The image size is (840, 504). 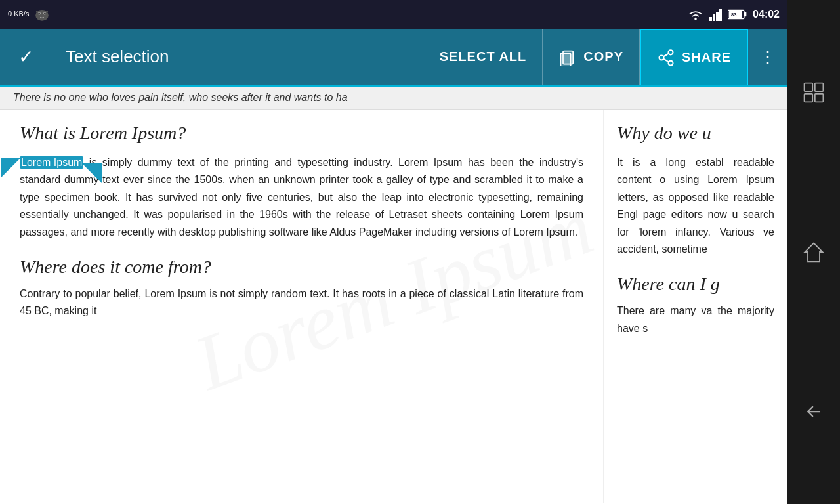 What do you see at coordinates (302, 267) in the screenshot?
I see `heading-where-from: Where does it come from?` at bounding box center [302, 267].